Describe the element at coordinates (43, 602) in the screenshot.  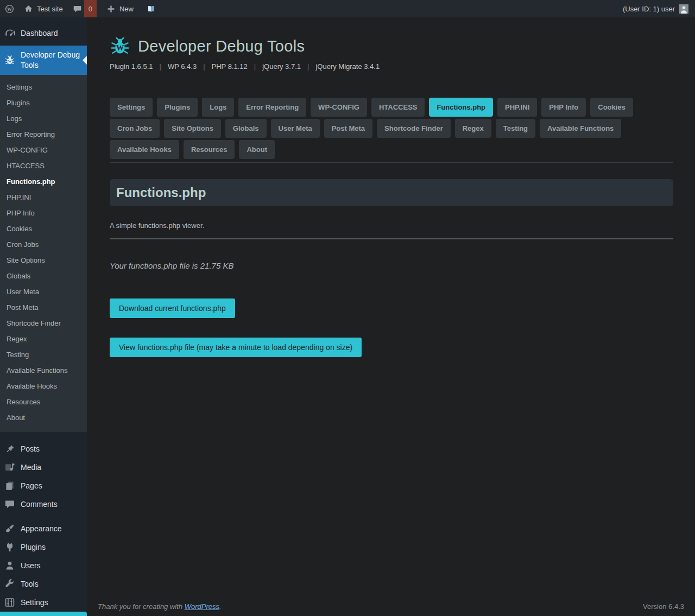
I see `sidebar-item-settings: Settings` at that location.